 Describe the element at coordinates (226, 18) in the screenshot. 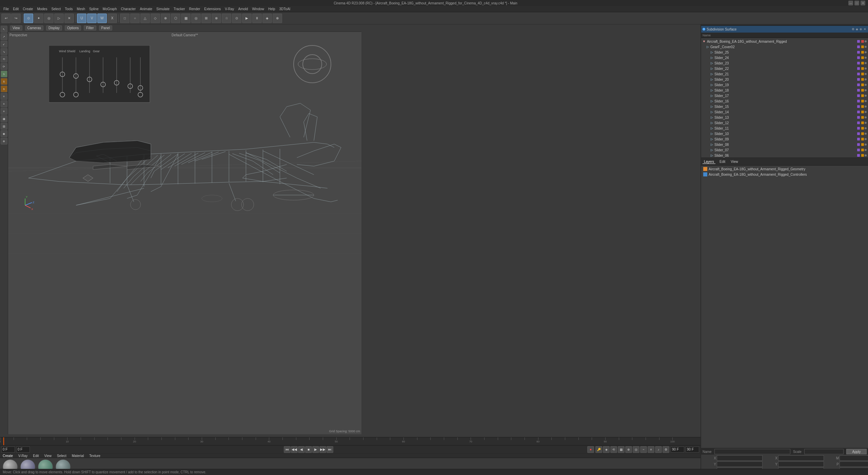

I see `toolbar-btn-10: ☆` at that location.